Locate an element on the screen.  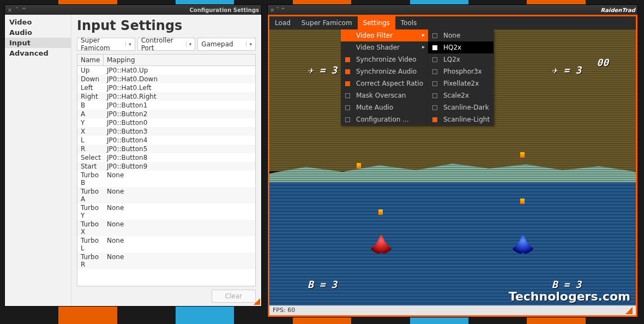
mapping-value: JP0::Button9 is located at coordinates (179, 166).